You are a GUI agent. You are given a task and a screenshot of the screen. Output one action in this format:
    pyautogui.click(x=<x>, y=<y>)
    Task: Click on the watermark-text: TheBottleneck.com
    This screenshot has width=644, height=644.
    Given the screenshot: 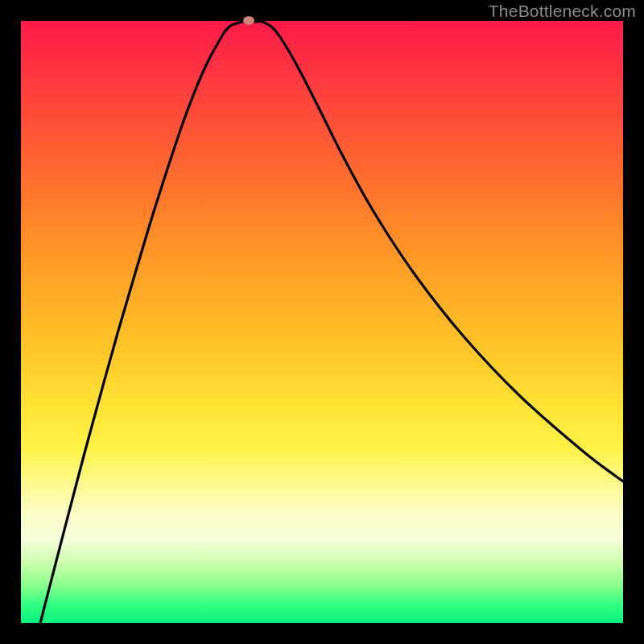 What is the action you would take?
    pyautogui.click(x=562, y=11)
    